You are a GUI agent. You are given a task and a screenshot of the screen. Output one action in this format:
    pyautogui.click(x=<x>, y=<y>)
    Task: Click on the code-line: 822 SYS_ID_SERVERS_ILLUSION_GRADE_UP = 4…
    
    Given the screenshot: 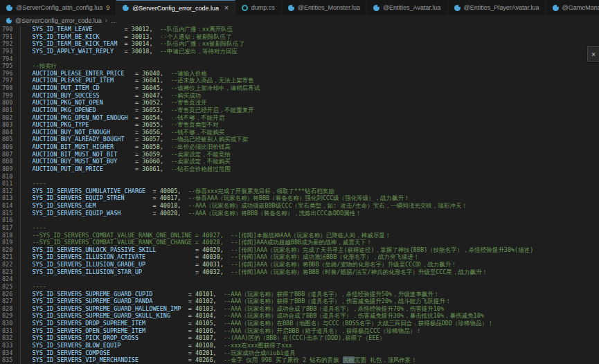 What is the action you would take?
    pyautogui.click(x=299, y=264)
    